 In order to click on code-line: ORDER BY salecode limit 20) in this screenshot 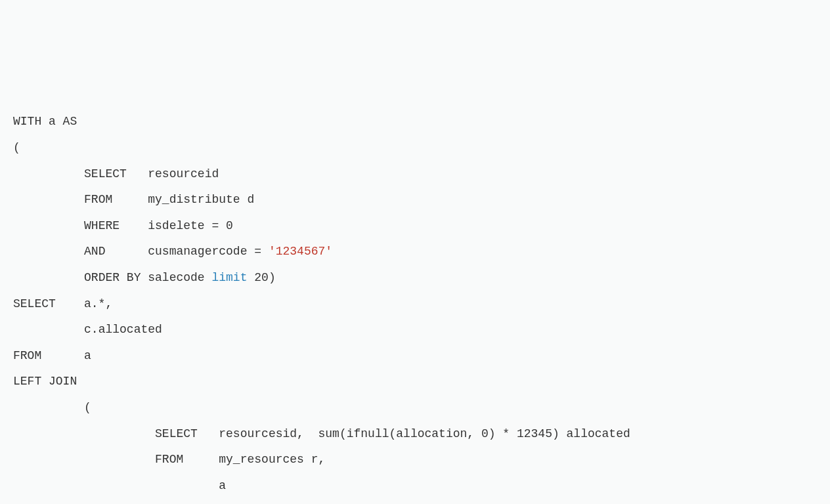, I will do `click(422, 278)`.